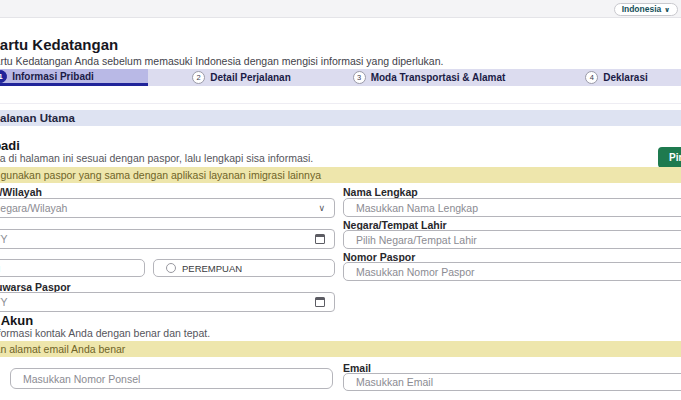  What do you see at coordinates (53, 76) in the screenshot?
I see `tab-label: Informasi Pribadi` at bounding box center [53, 76].